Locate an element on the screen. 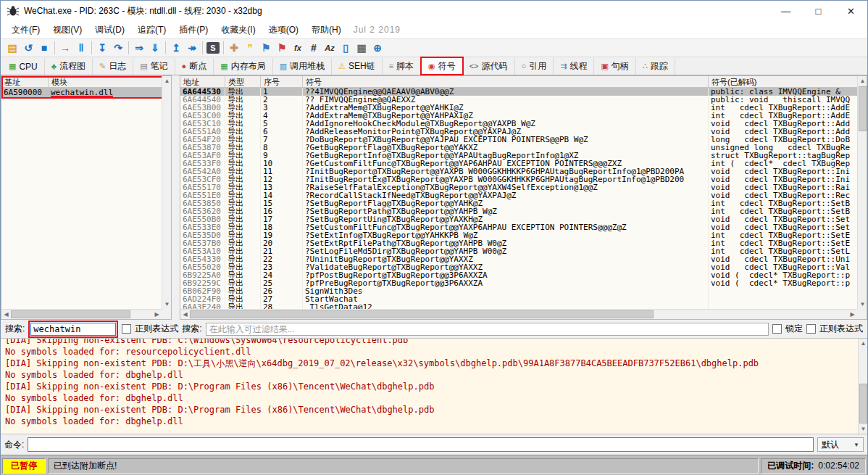 This screenshot has height=475, width=868. symbol-row: 6AE53620导出16?SetBugReportPath@TXBugRepor… is located at coordinates (519, 212).